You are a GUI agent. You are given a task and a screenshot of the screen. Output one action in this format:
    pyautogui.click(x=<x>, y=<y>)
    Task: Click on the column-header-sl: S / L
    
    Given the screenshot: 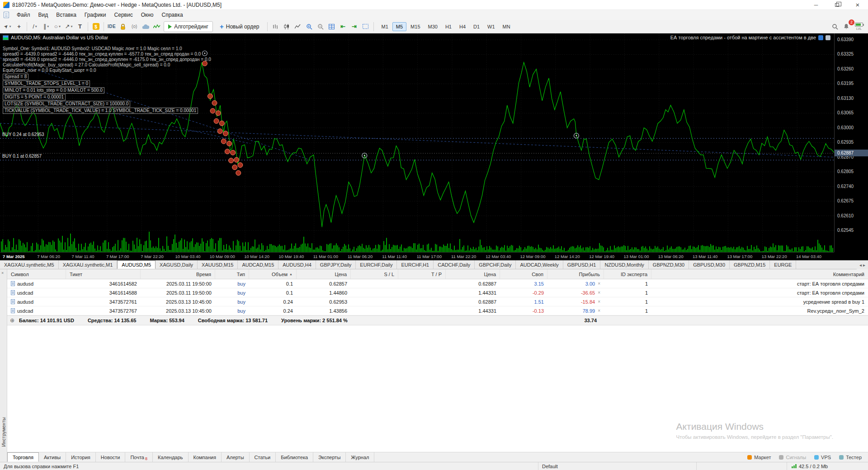 What is the action you would take?
    pyautogui.click(x=374, y=274)
    